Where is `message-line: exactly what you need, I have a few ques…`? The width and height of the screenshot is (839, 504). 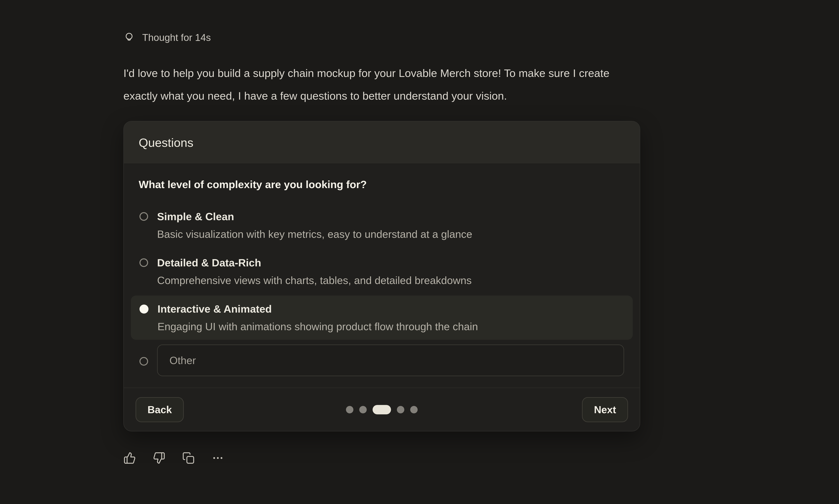 message-line: exactly what you need, I have a few ques… is located at coordinates (456, 96).